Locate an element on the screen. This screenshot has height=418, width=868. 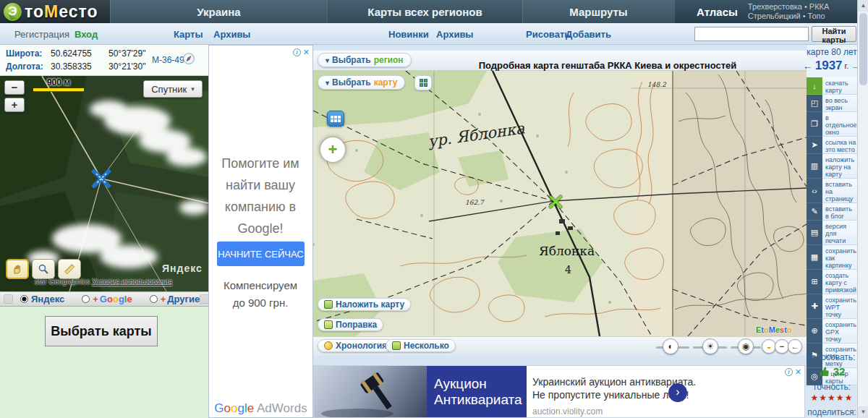
map-actions-menu: ↓скачать карту ◰во весь экран ❐в отдельн… is located at coordinates (832, 210).